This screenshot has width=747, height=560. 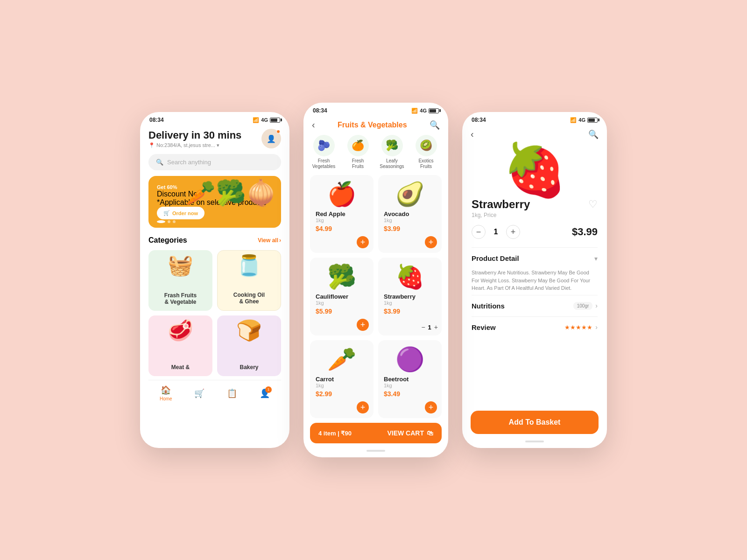 What do you see at coordinates (376, 285) in the screenshot?
I see `screen2-content: ‹ Fruits & Vegetables 🔍 🫐 FreshVegetable…` at bounding box center [376, 285].